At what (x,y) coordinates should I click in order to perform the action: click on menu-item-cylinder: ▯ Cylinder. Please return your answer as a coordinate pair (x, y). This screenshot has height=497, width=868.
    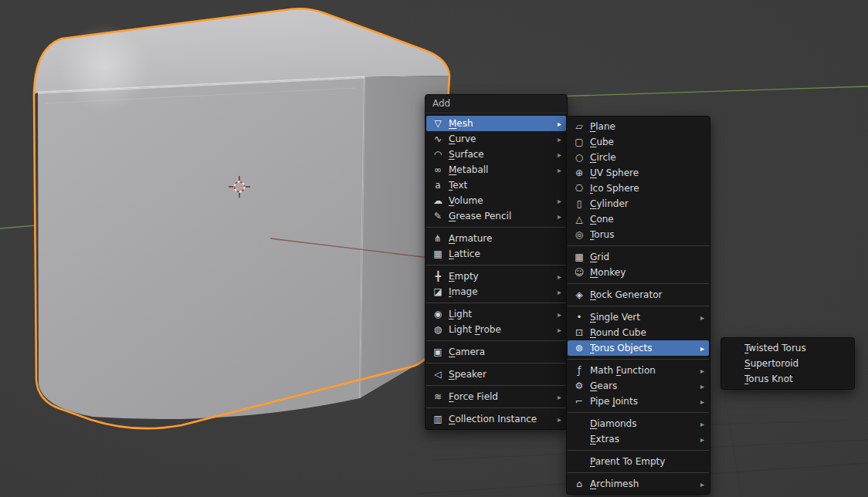
    Looking at the image, I should click on (638, 204).